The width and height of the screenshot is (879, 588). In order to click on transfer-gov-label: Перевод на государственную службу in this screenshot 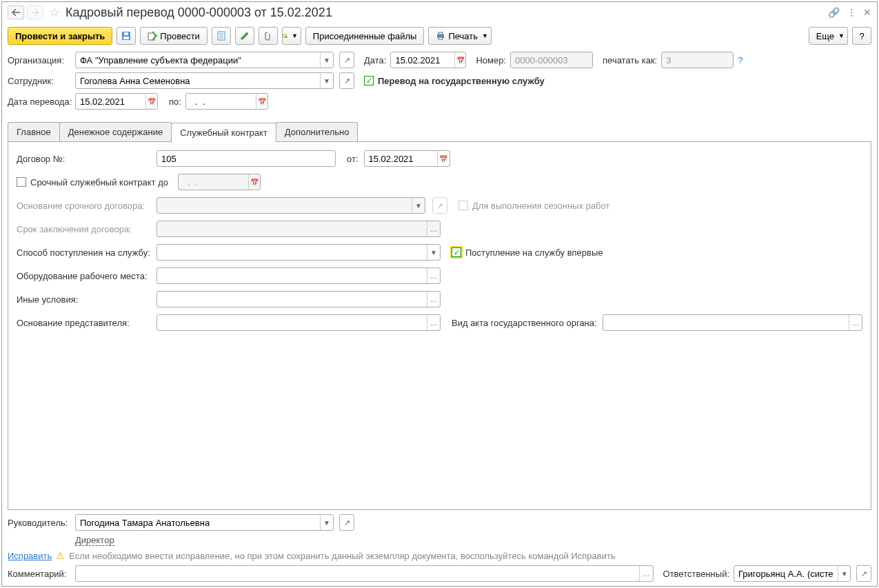, I will do `click(461, 81)`.